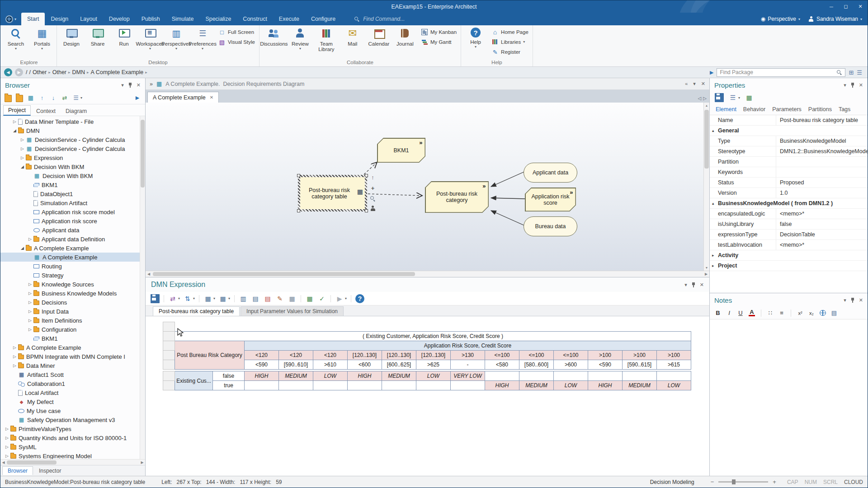  Describe the element at coordinates (296, 365) in the screenshot. I see `dmn-condition-cell: [590..610]` at that location.